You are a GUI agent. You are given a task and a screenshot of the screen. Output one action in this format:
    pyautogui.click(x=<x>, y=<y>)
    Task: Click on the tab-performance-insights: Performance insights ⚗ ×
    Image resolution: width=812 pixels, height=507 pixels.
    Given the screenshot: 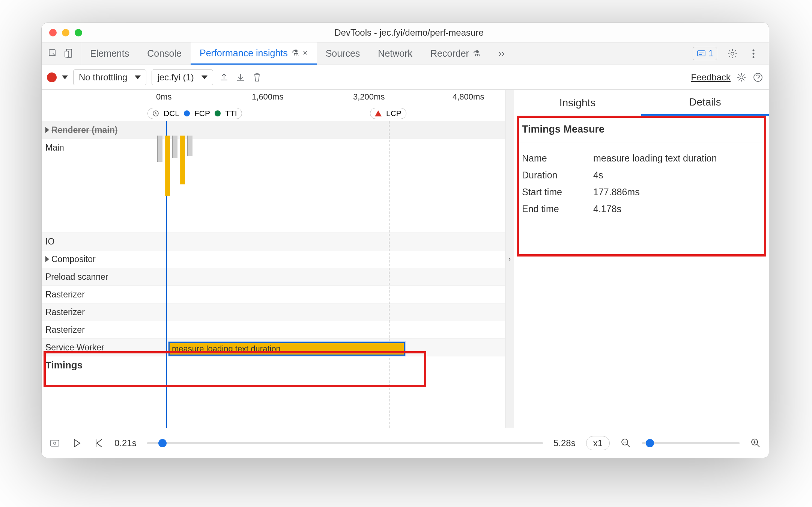 What is the action you would take?
    pyautogui.click(x=254, y=53)
    